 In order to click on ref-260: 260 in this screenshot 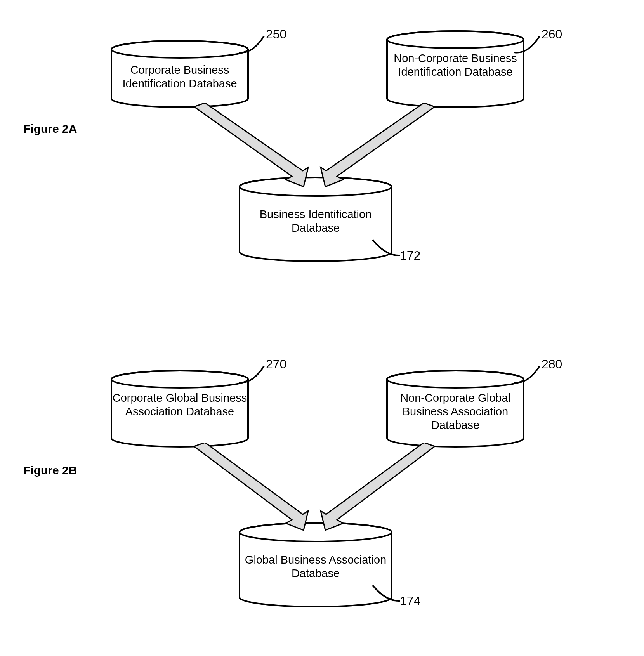, I will do `click(552, 34)`.